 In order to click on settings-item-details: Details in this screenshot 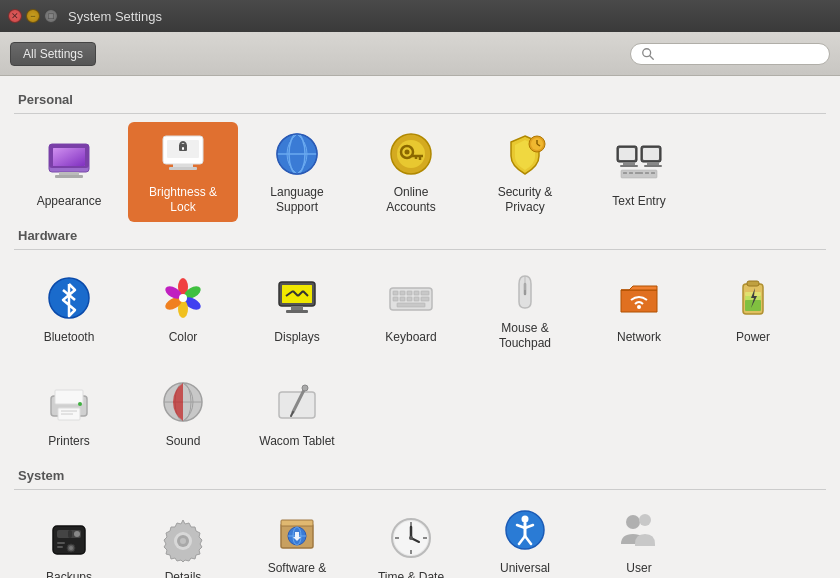, I will do `click(183, 538)`.